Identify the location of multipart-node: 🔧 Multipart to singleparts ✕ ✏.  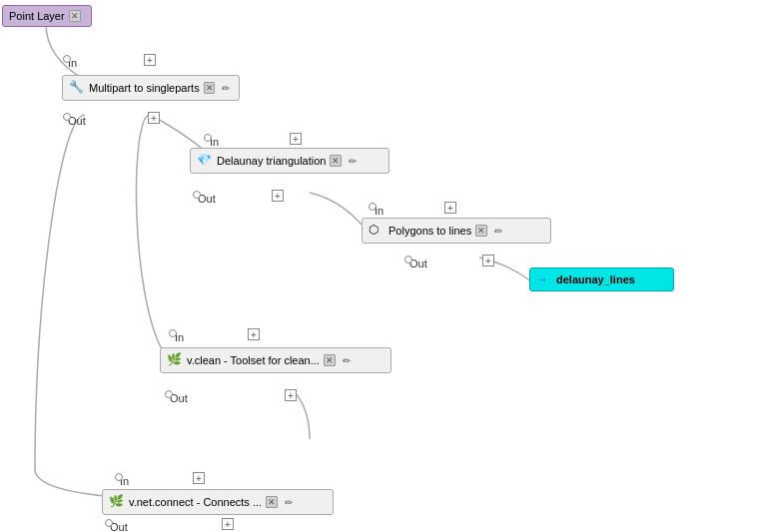
(151, 88).